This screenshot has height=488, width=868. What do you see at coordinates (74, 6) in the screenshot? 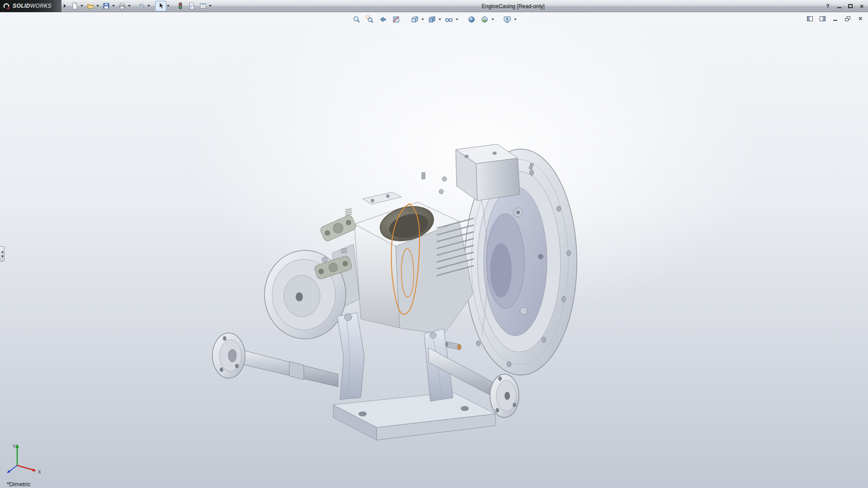
I see `new-document-button` at bounding box center [74, 6].